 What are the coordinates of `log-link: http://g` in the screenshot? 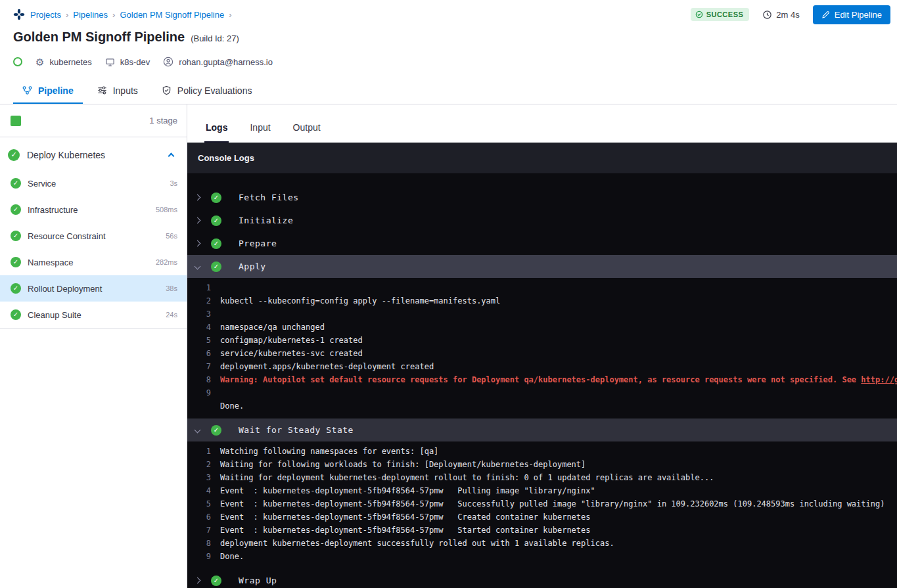 It's located at (879, 380).